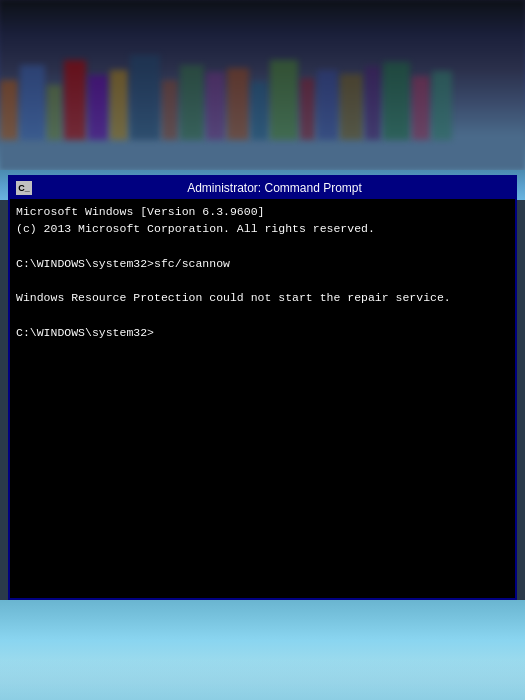  What do you see at coordinates (262, 188) in the screenshot?
I see `cmd-titlebar: C_ Administrator: Command Prompt` at bounding box center [262, 188].